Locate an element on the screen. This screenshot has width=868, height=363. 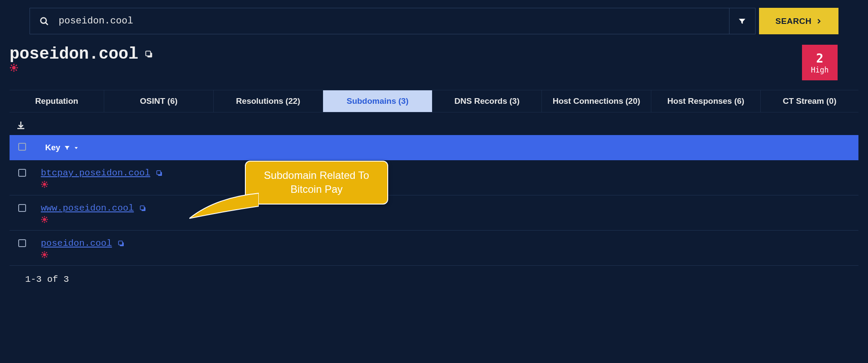
search-icon is located at coordinates (44, 21).